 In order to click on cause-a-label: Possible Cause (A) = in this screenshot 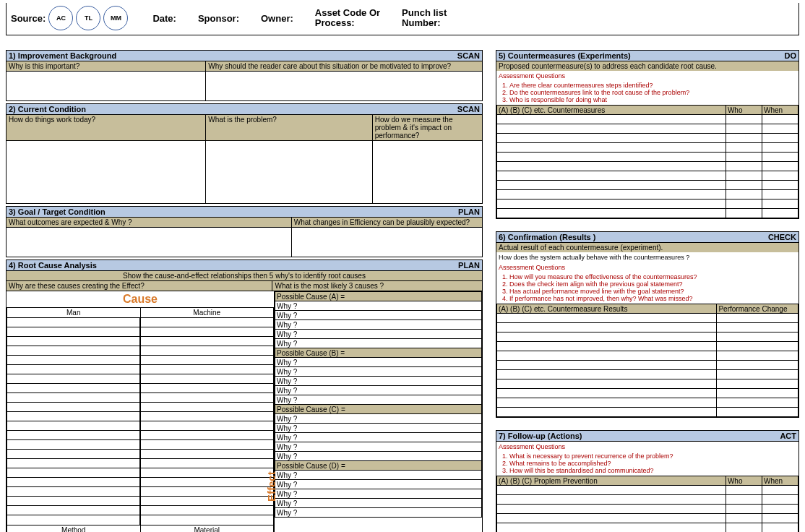, I will do `click(379, 296)`.